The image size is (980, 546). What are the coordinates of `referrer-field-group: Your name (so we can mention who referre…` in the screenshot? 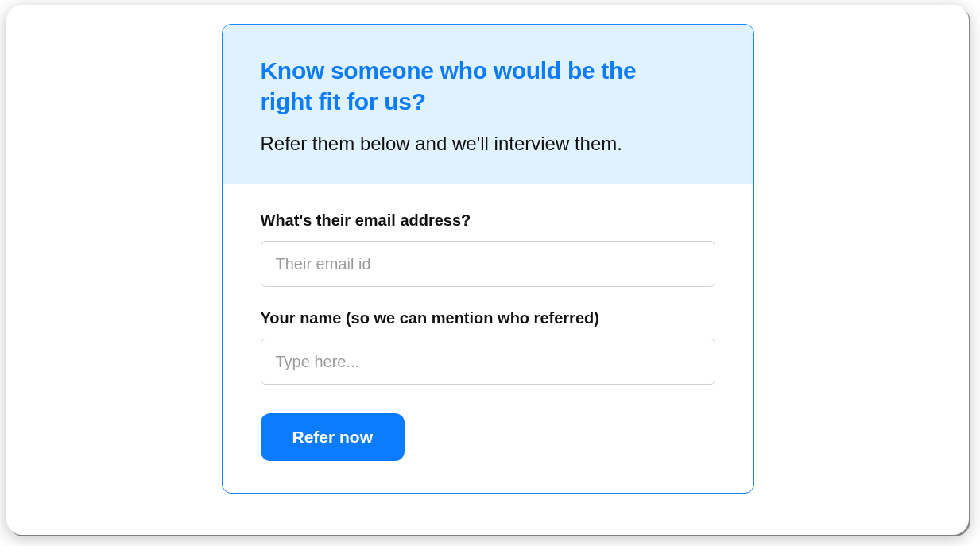 It's located at (488, 347).